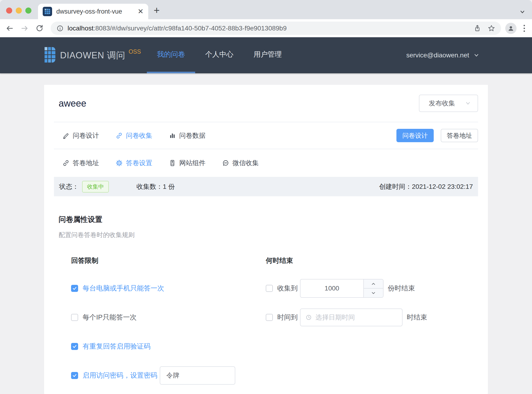 Image resolution: width=532 pixels, height=394 pixels. I want to click on stepper-down-icon, so click(373, 293).